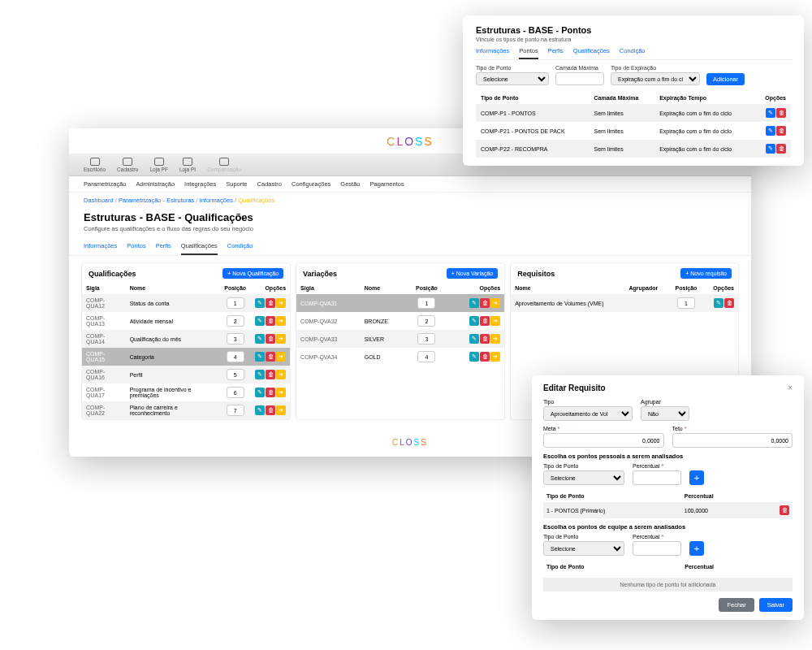 This screenshot has height=650, width=812. Describe the element at coordinates (726, 80) in the screenshot. I see `adicionar-button: Adicionar` at that location.